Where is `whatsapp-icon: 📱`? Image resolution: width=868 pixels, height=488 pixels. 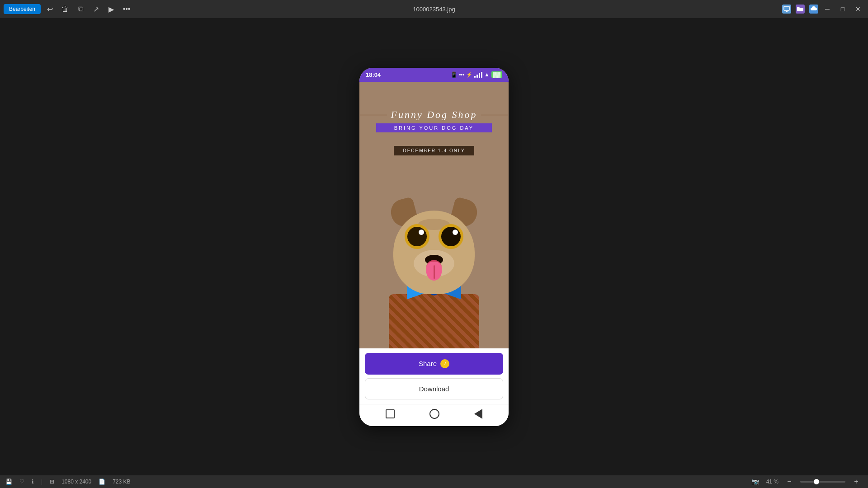 whatsapp-icon: 📱 is located at coordinates (454, 75).